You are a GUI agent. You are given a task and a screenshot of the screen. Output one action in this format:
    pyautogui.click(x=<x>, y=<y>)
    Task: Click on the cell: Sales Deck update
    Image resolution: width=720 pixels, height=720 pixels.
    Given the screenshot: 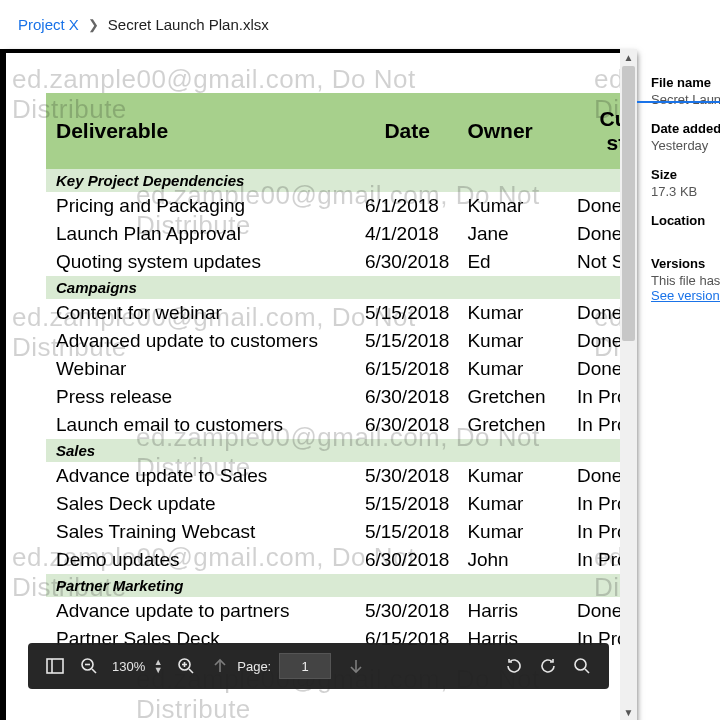 What is the action you would take?
    pyautogui.click(x=200, y=504)
    